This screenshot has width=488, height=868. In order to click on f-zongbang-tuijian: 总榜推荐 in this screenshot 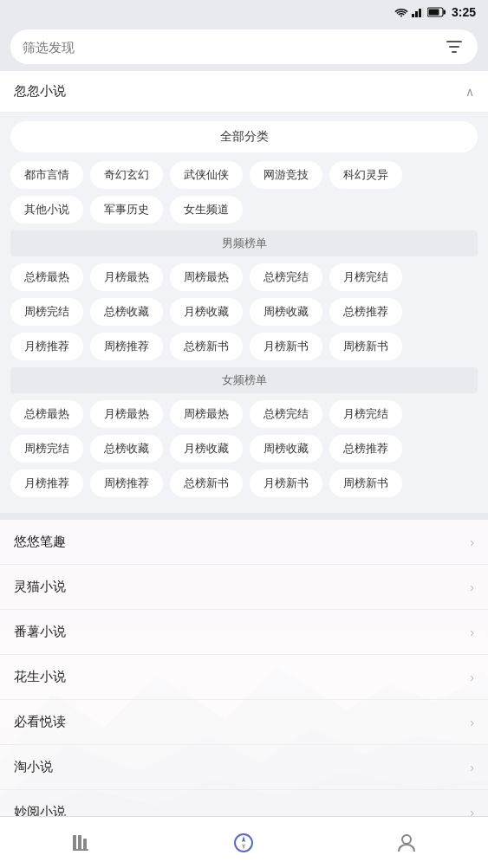, I will do `click(366, 449)`.